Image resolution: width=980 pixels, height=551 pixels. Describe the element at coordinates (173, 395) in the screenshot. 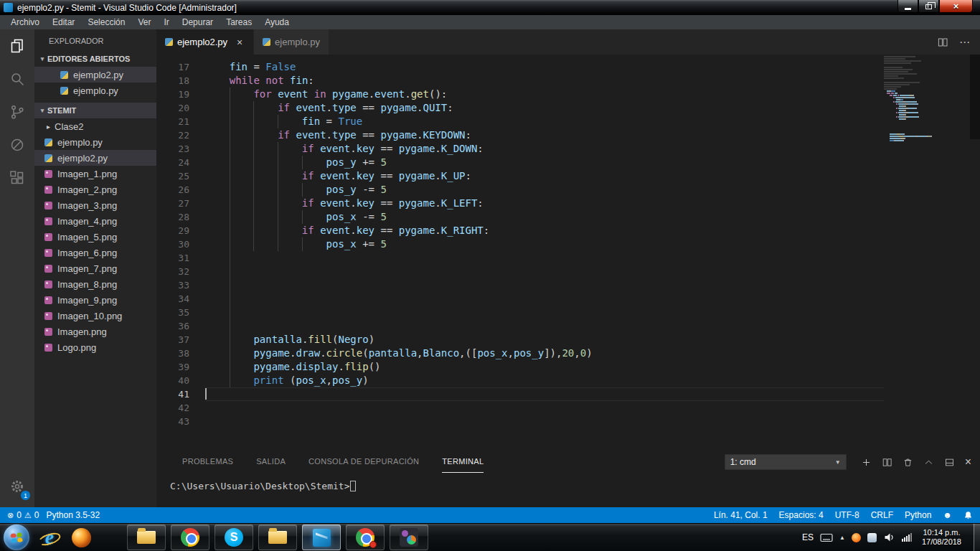

I see `line-number: 41` at that location.